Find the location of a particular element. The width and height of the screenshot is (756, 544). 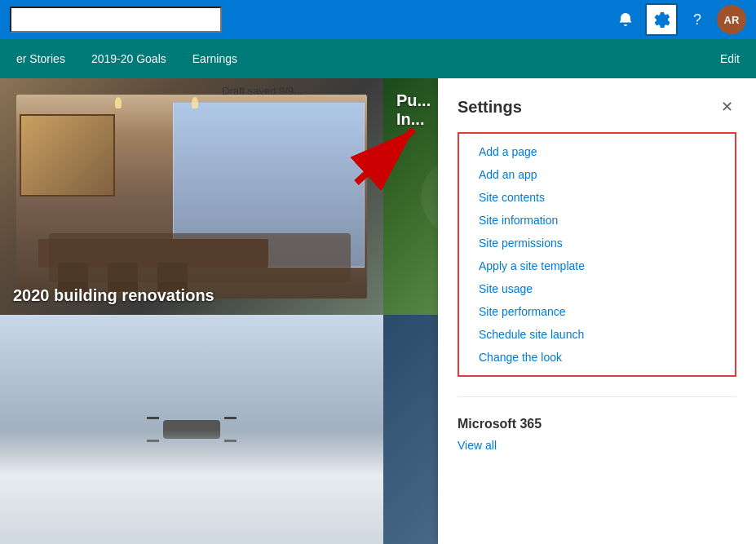

draft-saved-bar: Draft saved 9/9... is located at coordinates (263, 91).